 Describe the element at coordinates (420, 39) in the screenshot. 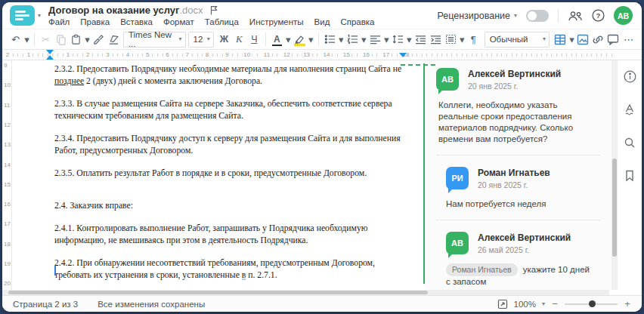

I see `decrease-indent-button` at that location.